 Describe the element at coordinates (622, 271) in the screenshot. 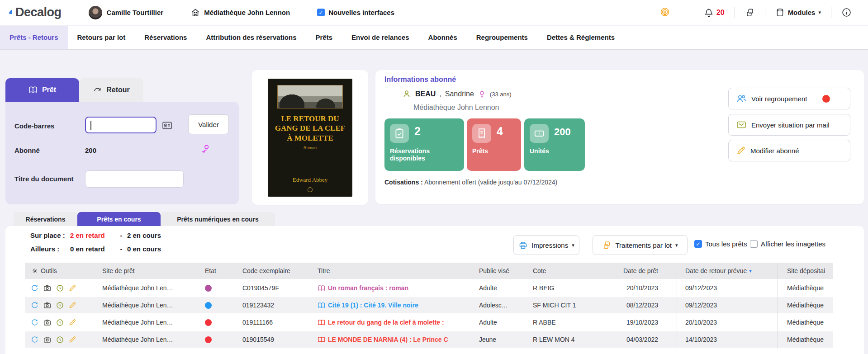

I see `header-loan-date: Date de prêt` at that location.